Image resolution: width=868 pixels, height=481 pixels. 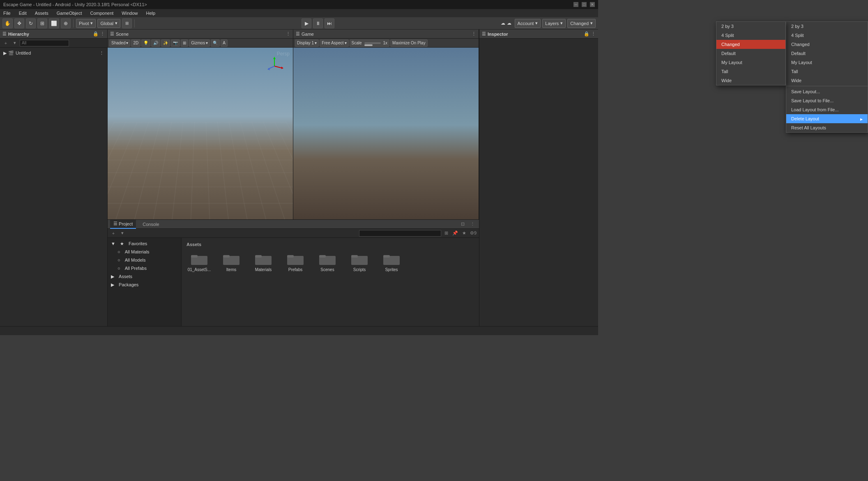 What do you see at coordinates (576, 5) in the screenshot?
I see `minimize-button: ─` at bounding box center [576, 5].